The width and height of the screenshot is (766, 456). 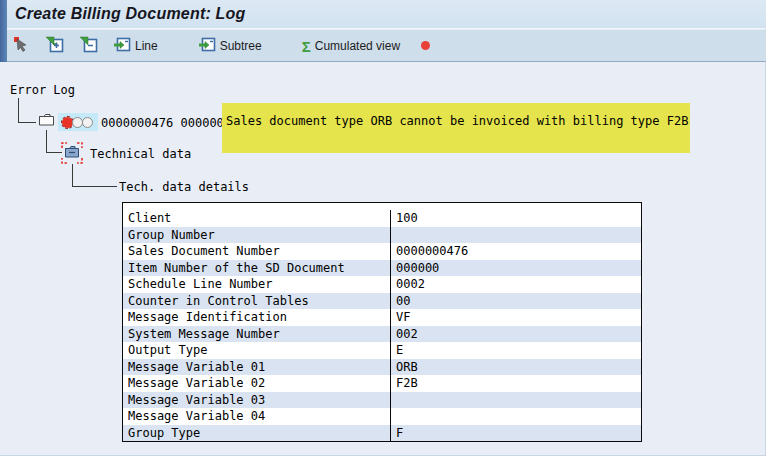 What do you see at coordinates (382, 334) in the screenshot?
I see `table-row: System Message Number002` at bounding box center [382, 334].